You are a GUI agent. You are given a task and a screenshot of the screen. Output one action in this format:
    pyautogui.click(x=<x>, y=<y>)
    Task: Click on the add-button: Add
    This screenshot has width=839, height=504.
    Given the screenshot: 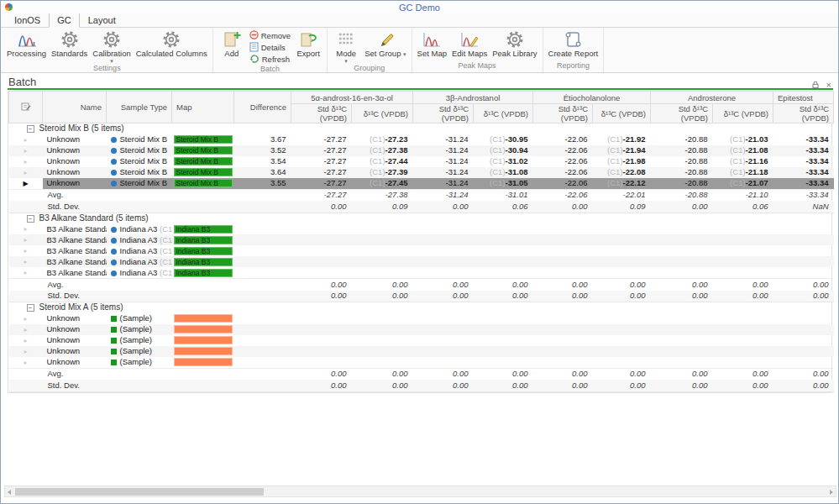 What is the action you would take?
    pyautogui.click(x=232, y=43)
    